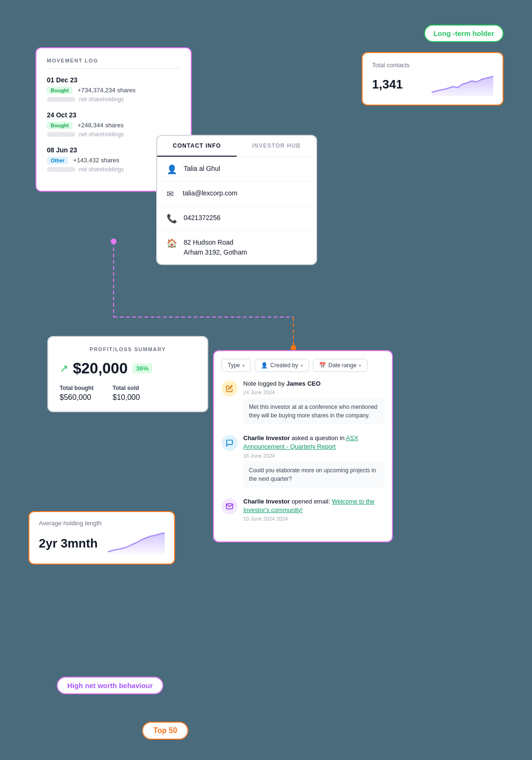 This screenshot has height=760, width=532. What do you see at coordinates (462, 84) in the screenshot?
I see `total-contacts-sparkline` at bounding box center [462, 84].